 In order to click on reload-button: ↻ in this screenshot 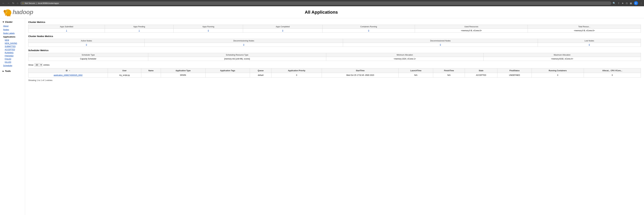, I will do `click(13, 3)`.